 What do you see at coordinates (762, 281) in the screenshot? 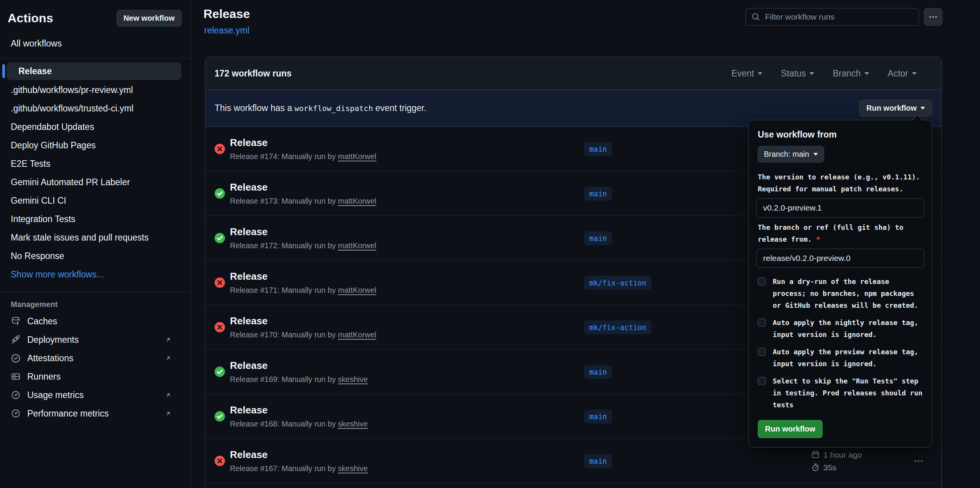
I see `dry-run-checkbox` at bounding box center [762, 281].